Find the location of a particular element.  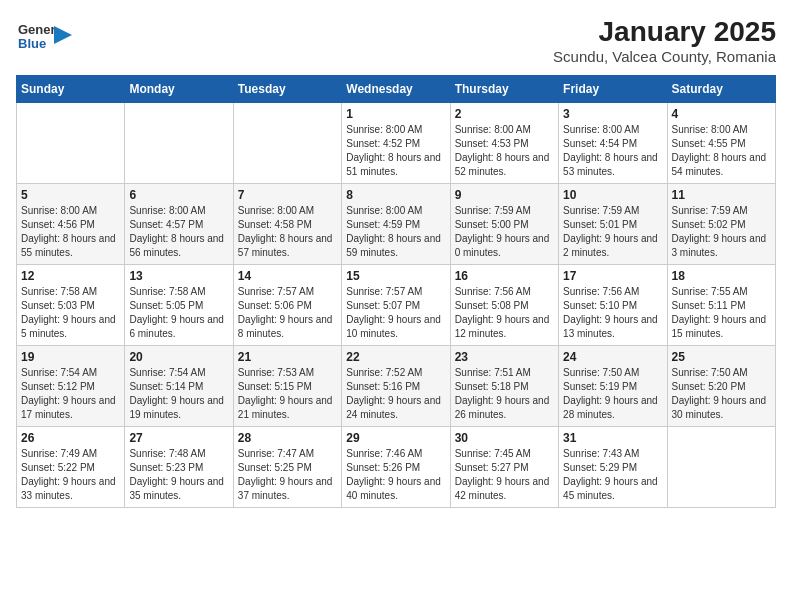

day-info: Sunrise: 7:56 AM Sunset: 5:10 PM Dayligh… is located at coordinates (612, 313).